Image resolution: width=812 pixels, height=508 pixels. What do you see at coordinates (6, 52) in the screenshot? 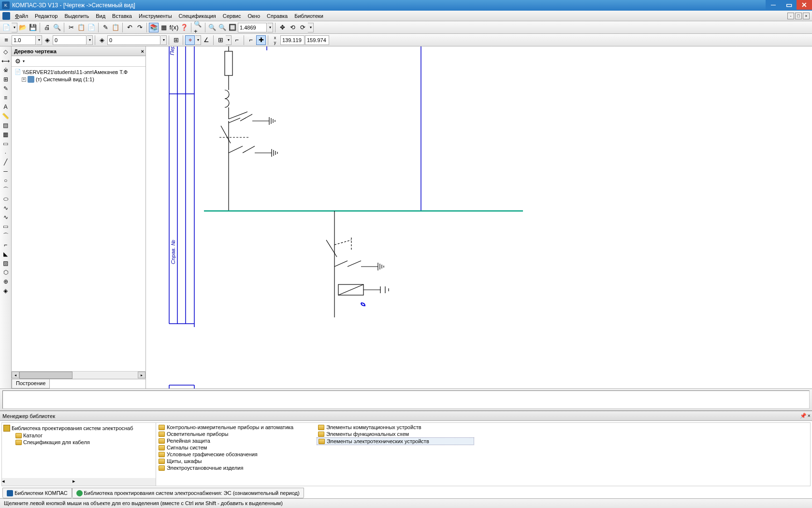
I see `geometry-tool: ◇` at bounding box center [6, 52].